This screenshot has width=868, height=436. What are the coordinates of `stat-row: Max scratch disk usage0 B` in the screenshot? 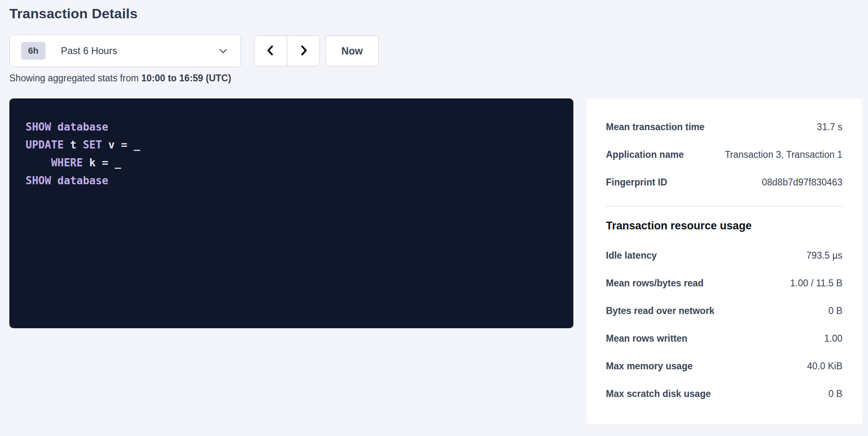 It's located at (724, 394).